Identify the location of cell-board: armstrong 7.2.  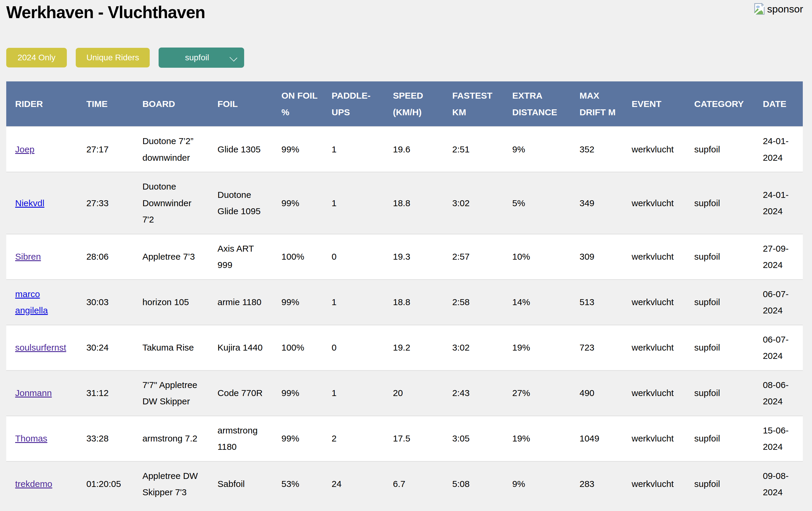
(171, 438).